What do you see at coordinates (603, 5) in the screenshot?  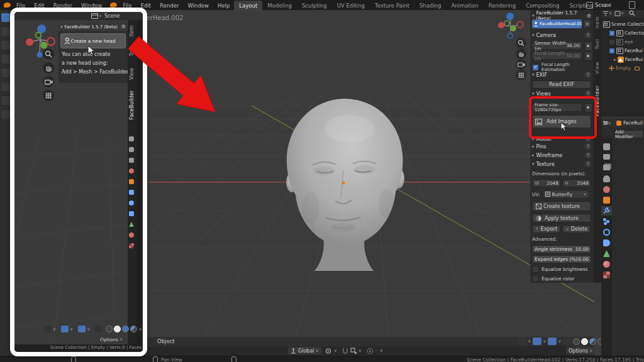 I see `scene-name: Scene` at bounding box center [603, 5].